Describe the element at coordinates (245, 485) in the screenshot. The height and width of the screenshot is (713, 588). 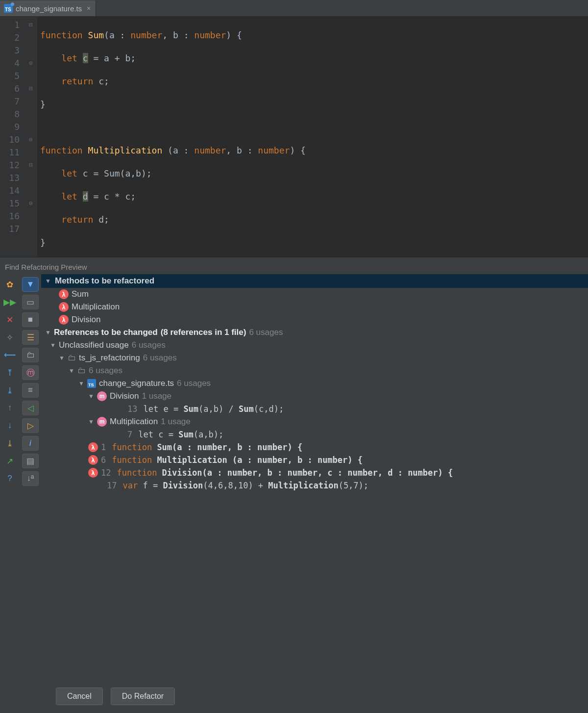
I see `code-snippet: var f = Division(4,6,8,10) + Multiplicat…` at that location.